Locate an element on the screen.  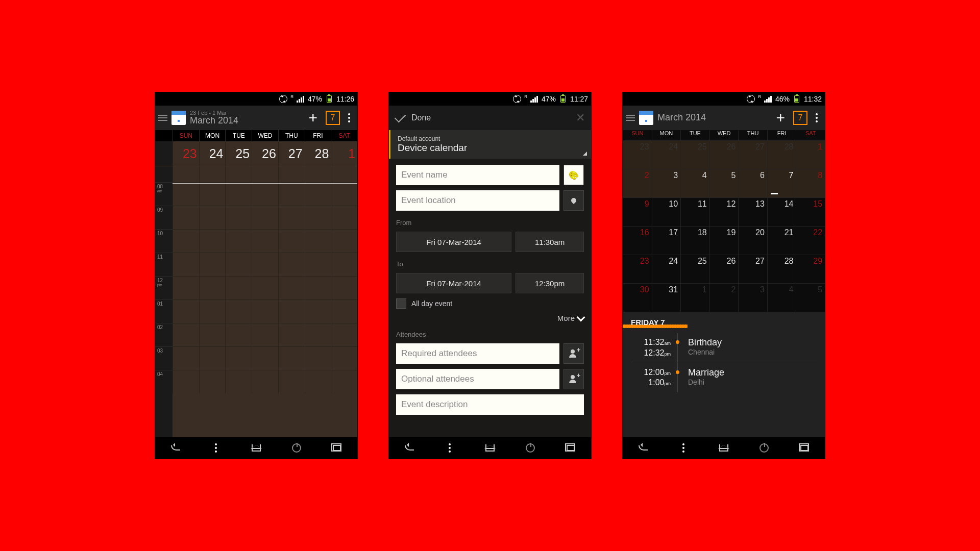
date-cell: 27 is located at coordinates (291, 154).